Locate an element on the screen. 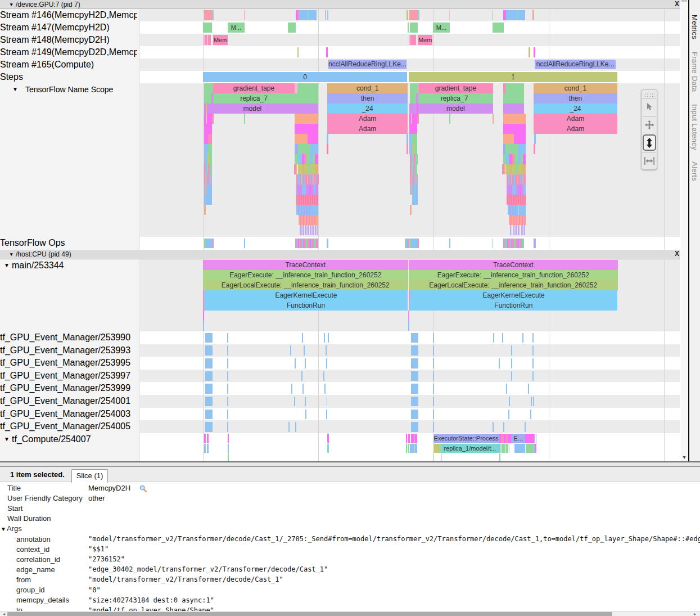 The width and height of the screenshot is (700, 616). trace-slice-eagerlocalexecute-inference-tr: EagerLocalExecute: __inference_train_fun… is located at coordinates (306, 285).